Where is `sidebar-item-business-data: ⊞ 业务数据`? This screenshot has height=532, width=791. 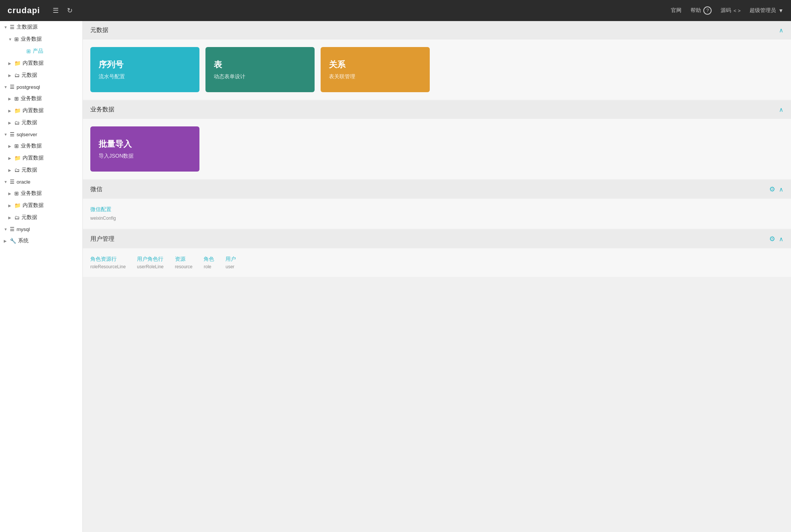
sidebar-item-business-data: ⊞ 业务数据 is located at coordinates (41, 39).